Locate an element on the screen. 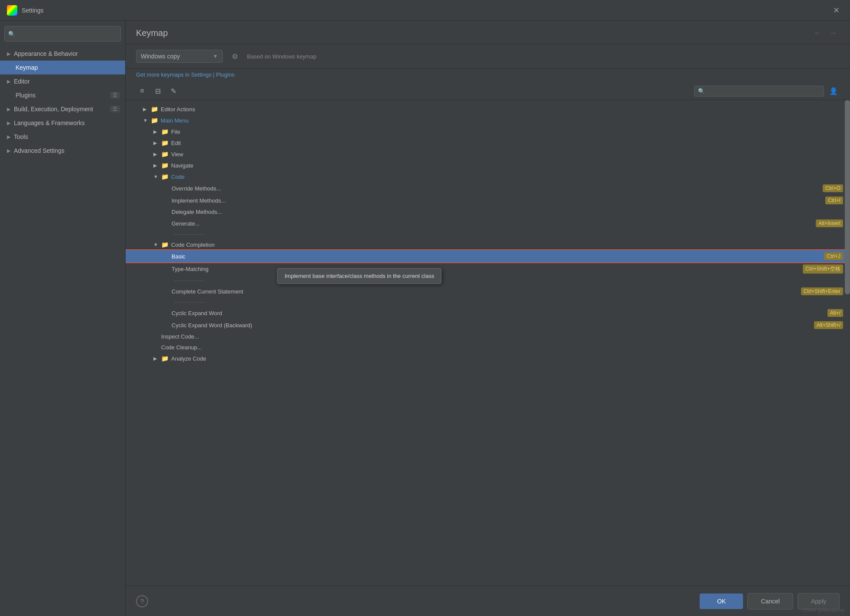 The height and width of the screenshot is (616, 850). cancel-button: Cancel is located at coordinates (770, 601).